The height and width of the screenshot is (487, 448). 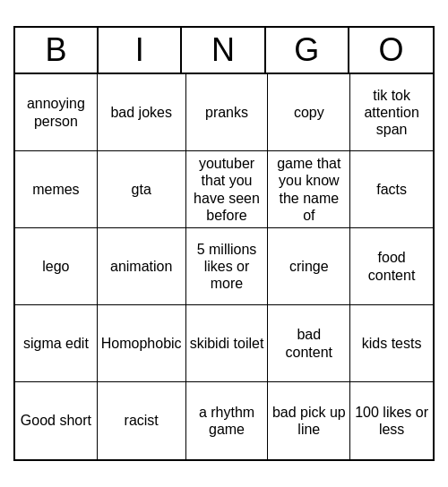 What do you see at coordinates (56, 421) in the screenshot?
I see `cell-20: Good short` at bounding box center [56, 421].